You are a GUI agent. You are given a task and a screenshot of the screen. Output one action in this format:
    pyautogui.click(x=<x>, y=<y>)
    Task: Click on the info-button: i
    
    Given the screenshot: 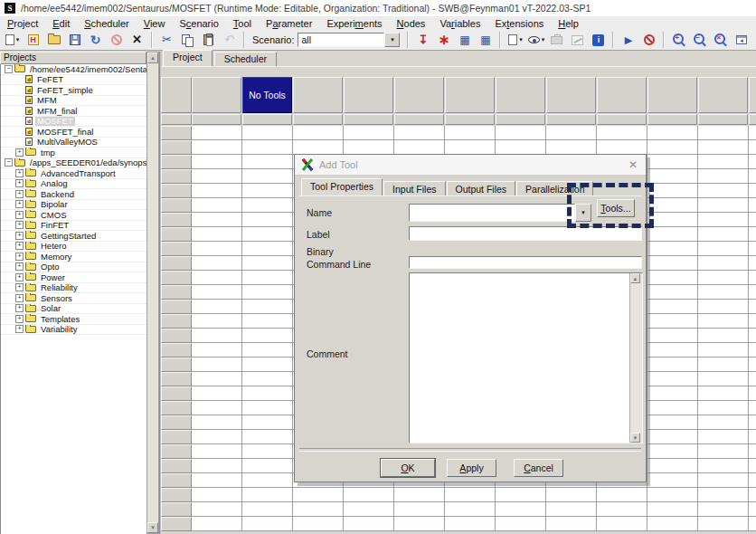 What is the action you would take?
    pyautogui.click(x=599, y=40)
    